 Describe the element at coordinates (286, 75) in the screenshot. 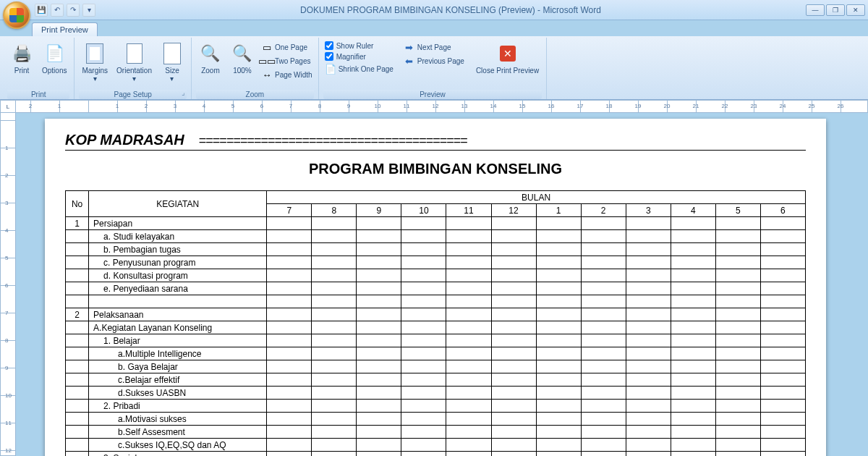

I see `page-width-button: ↔Page Width` at that location.